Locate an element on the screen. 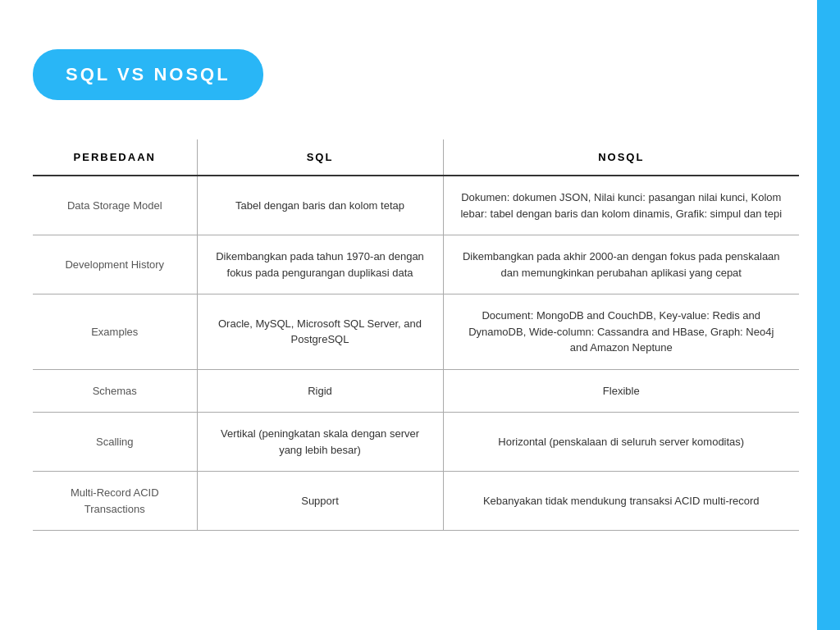 The height and width of the screenshot is (630, 840). cell-nosql: Horizontal (penskalaan di seluruh server… is located at coordinates (621, 442).